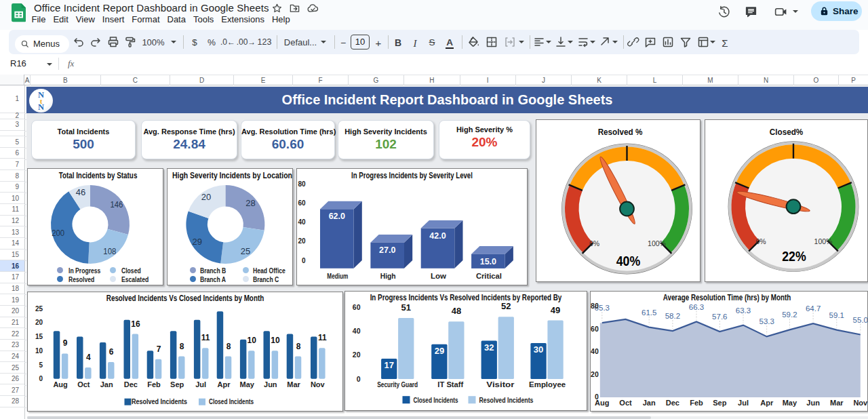 The width and height of the screenshot is (868, 419). I want to click on svg-text: 59.2, so click(789, 315).